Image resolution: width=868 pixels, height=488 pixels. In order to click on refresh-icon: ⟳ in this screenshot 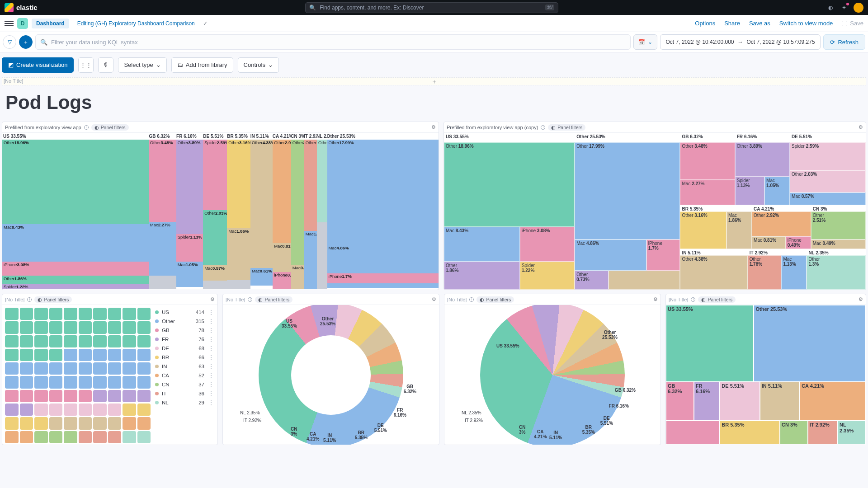, I will do `click(833, 42)`.